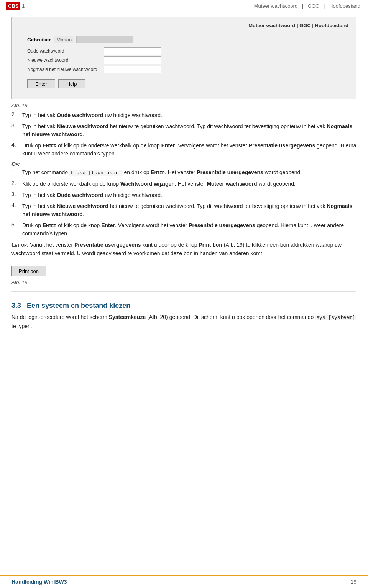 The height and width of the screenshot is (588, 368). Describe the element at coordinates (307, 6) in the screenshot. I see `breadcrumb: Muteer wachtwoord | GGC | Hoofdbestand` at that location.